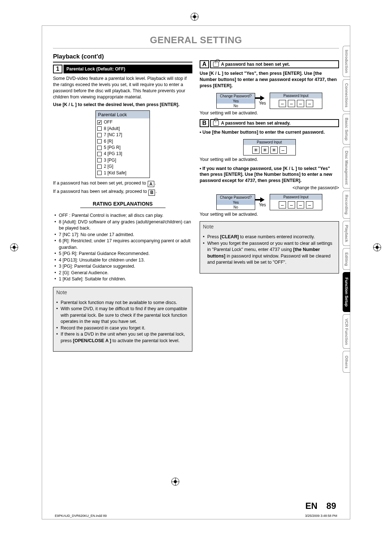 This screenshot has width=392, height=555. Describe the element at coordinates (269, 247) in the screenshot. I see `note-box-2: Note Press [CLEAR] to erase numbers ente…` at that location.